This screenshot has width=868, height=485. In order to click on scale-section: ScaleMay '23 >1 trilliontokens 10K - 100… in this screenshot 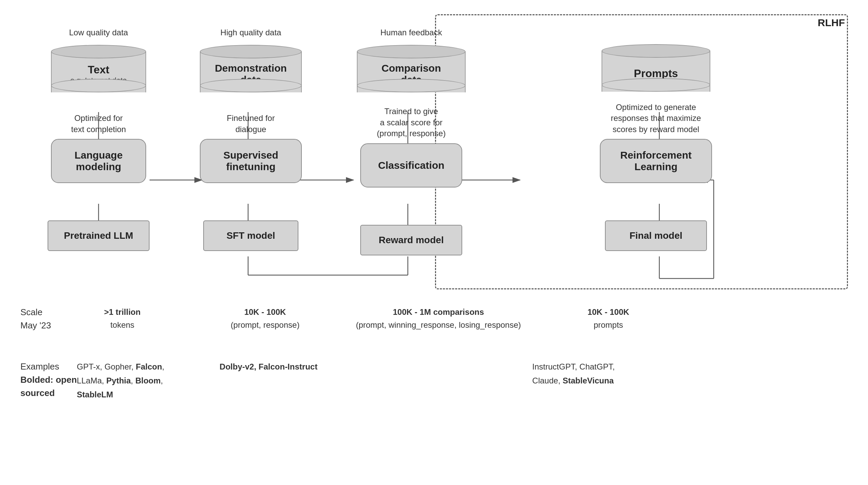, I will do `click(434, 319)`.